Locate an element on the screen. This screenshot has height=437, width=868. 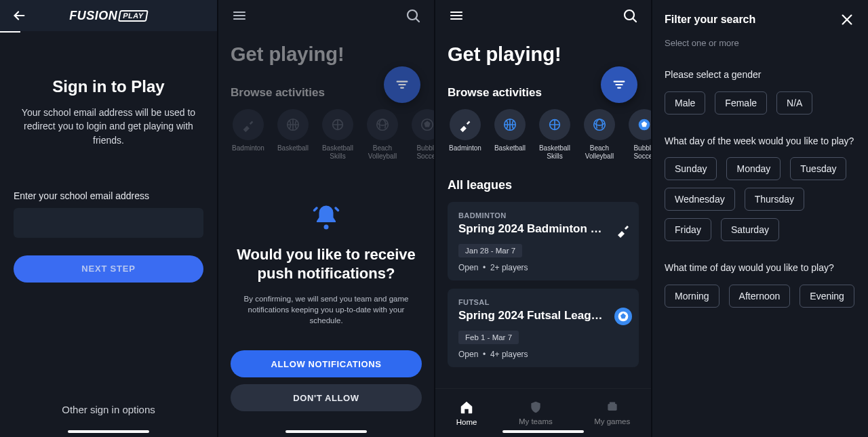
next-step-button: NEXT STEP is located at coordinates (108, 269).